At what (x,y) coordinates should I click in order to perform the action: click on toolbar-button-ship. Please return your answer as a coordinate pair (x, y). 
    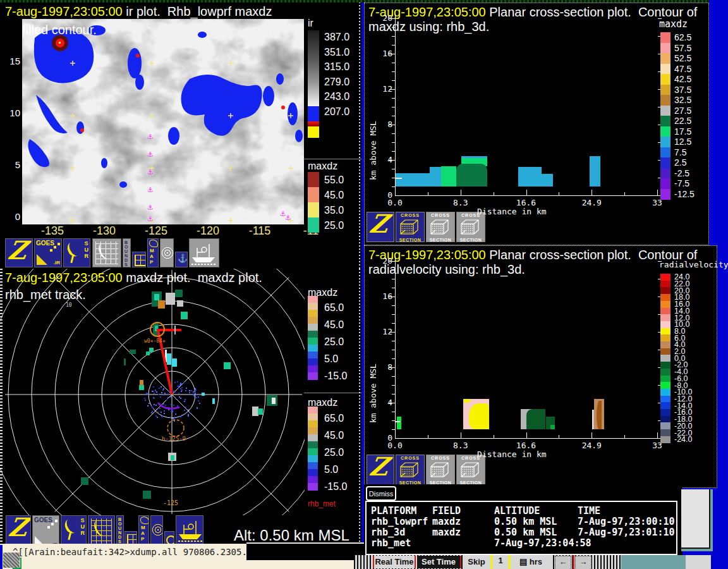
    Looking at the image, I should click on (204, 253).